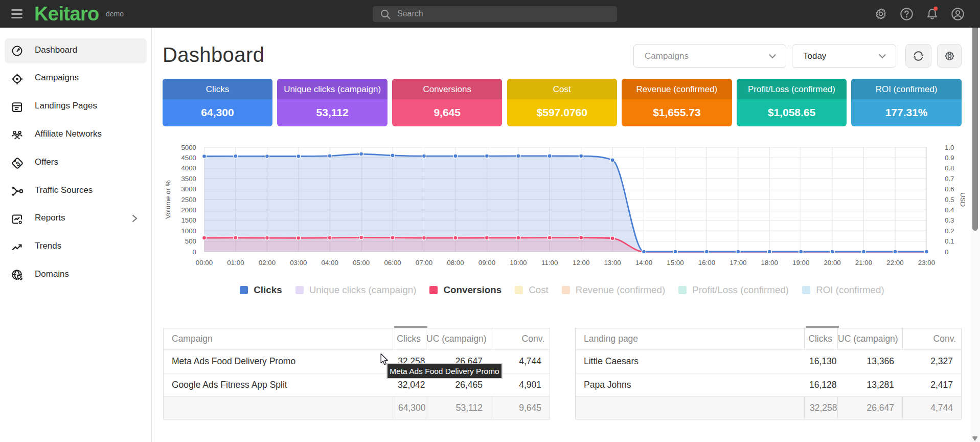 This screenshot has width=980, height=442. I want to click on svg-text: 20:00, so click(832, 263).